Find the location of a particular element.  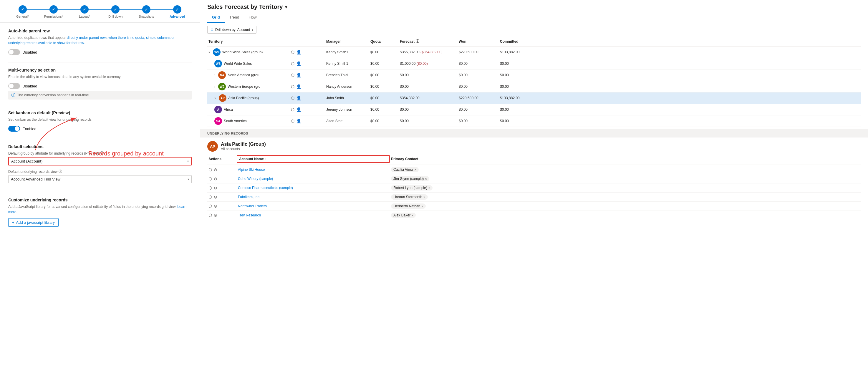

detail-icon-4: ⊙ is located at coordinates (216, 206).